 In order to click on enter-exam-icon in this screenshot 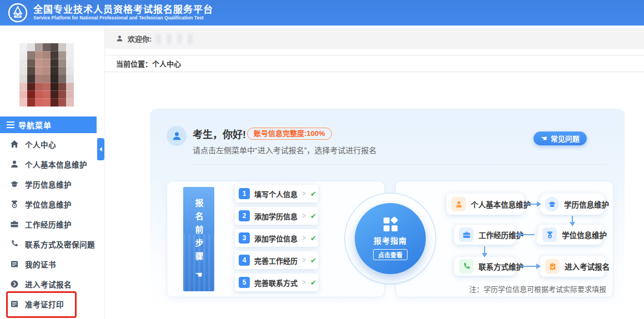, I will do `click(14, 284)`.